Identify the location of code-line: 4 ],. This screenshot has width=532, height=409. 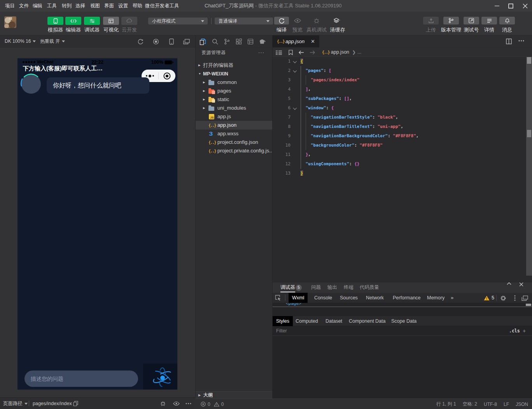
(399, 89).